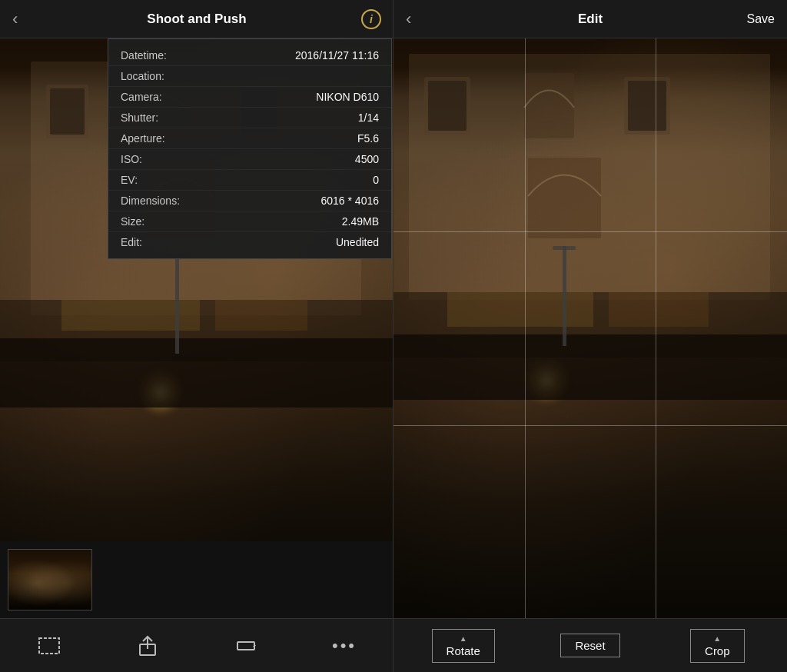 The image size is (787, 672). I want to click on crop-label: Crop, so click(718, 650).